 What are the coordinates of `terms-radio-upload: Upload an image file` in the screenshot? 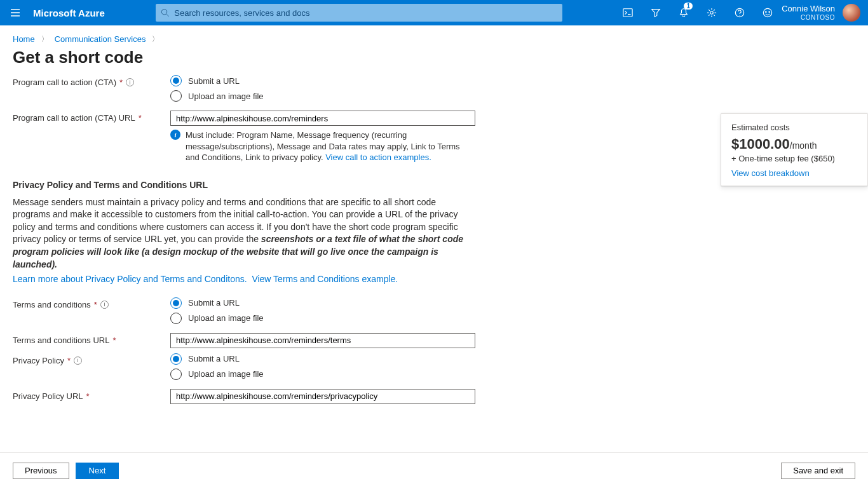 It's located at (323, 318).